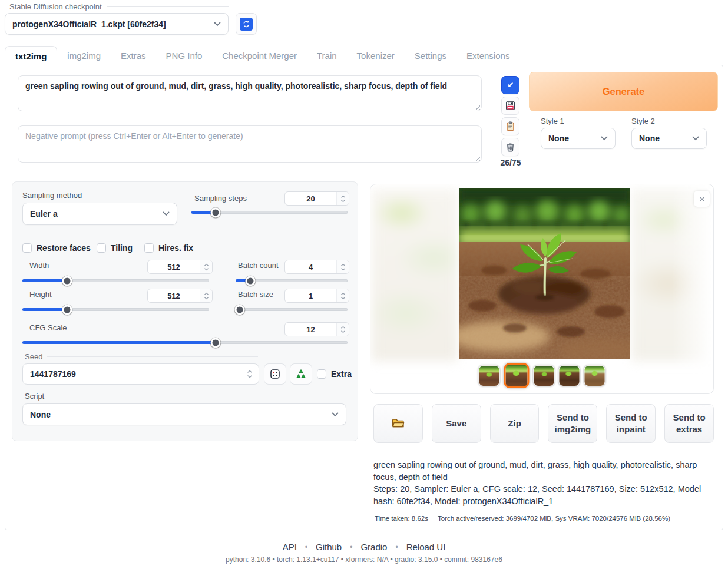 Image resolution: width=728 pixels, height=569 pixels. I want to click on prompt-input: green sapling rowing out of ground, mud,…, so click(250, 93).